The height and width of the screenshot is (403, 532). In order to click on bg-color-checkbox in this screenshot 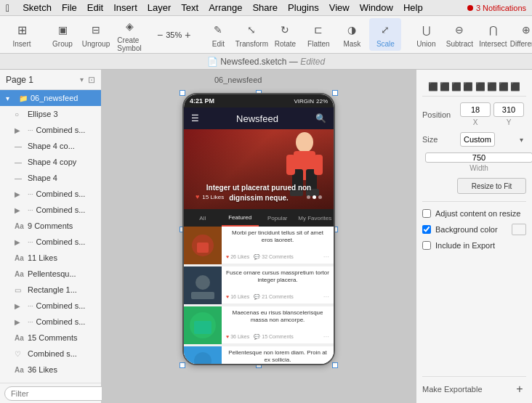, I will do `click(427, 229)`.